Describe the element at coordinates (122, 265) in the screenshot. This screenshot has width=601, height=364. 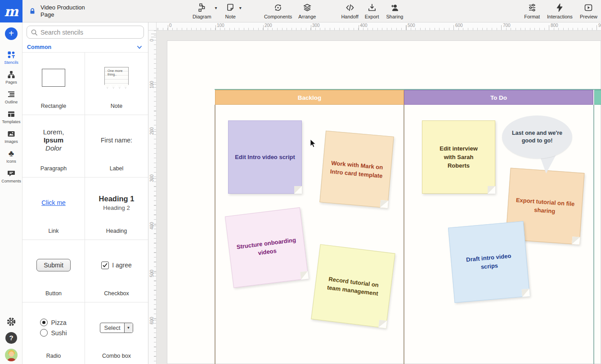
I see `checkbox-text: I agree` at that location.